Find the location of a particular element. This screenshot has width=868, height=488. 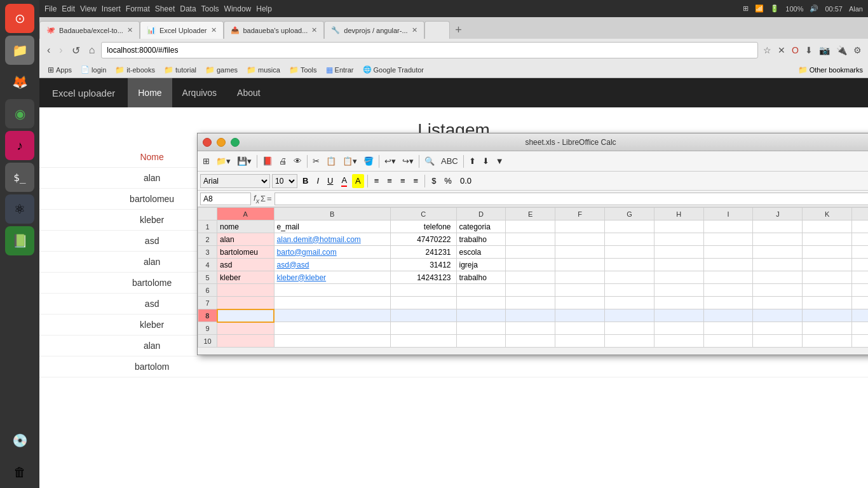

cell-j10 is located at coordinates (778, 341).